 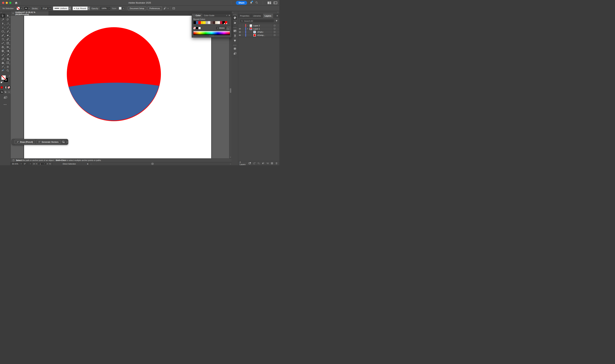 I want to click on close-window-button, so click(x=3, y=3).